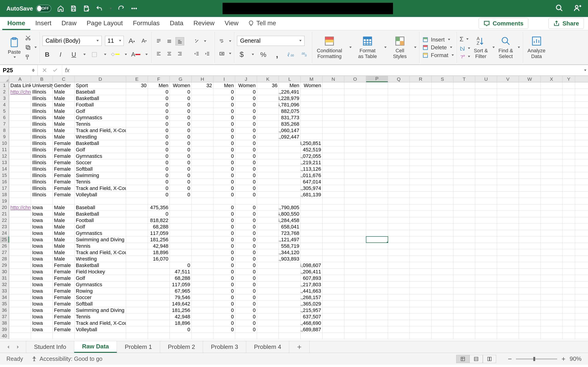  What do you see at coordinates (100, 124) in the screenshot?
I see `cell: Tennis` at bounding box center [100, 124].